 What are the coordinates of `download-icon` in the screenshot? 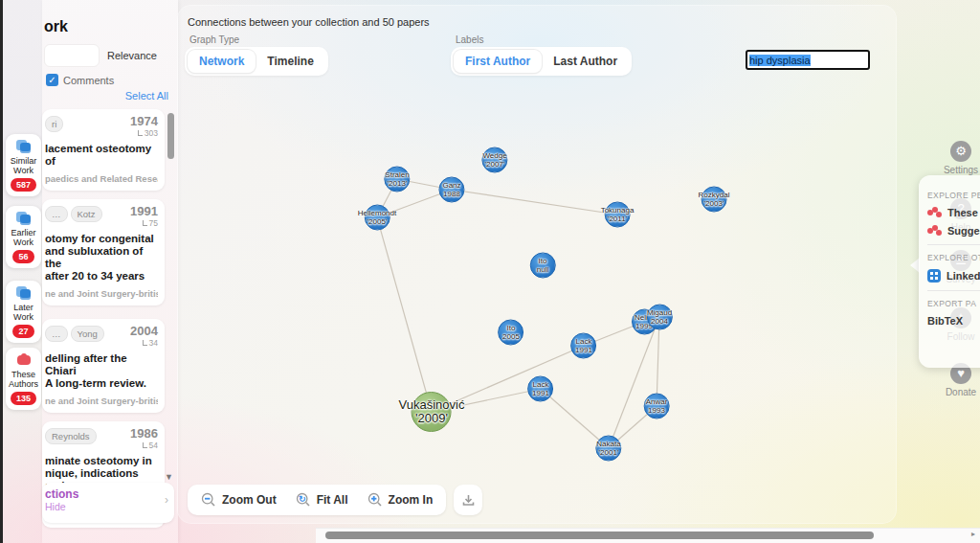 It's located at (469, 500).